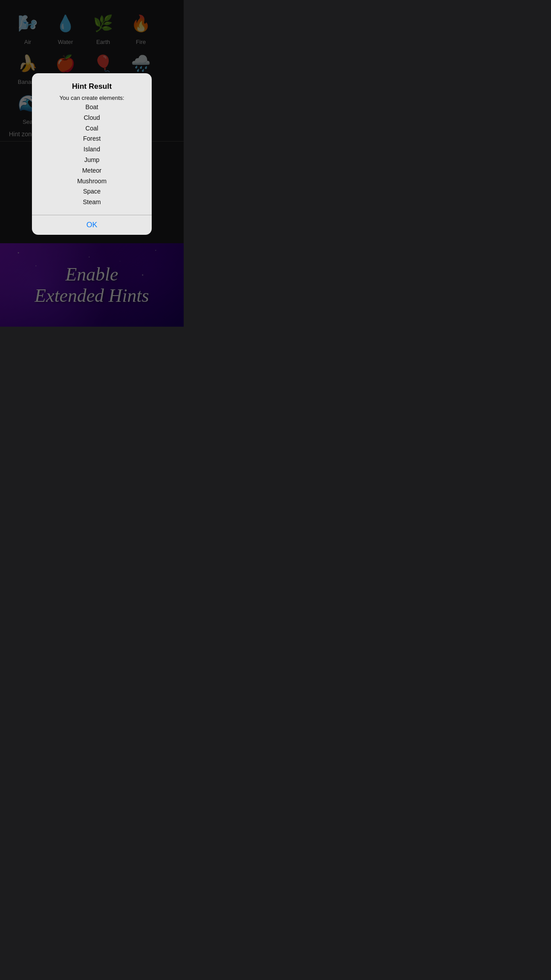 The width and height of the screenshot is (551, 980). Describe the element at coordinates (92, 107) in the screenshot. I see `list-item: Boat` at that location.